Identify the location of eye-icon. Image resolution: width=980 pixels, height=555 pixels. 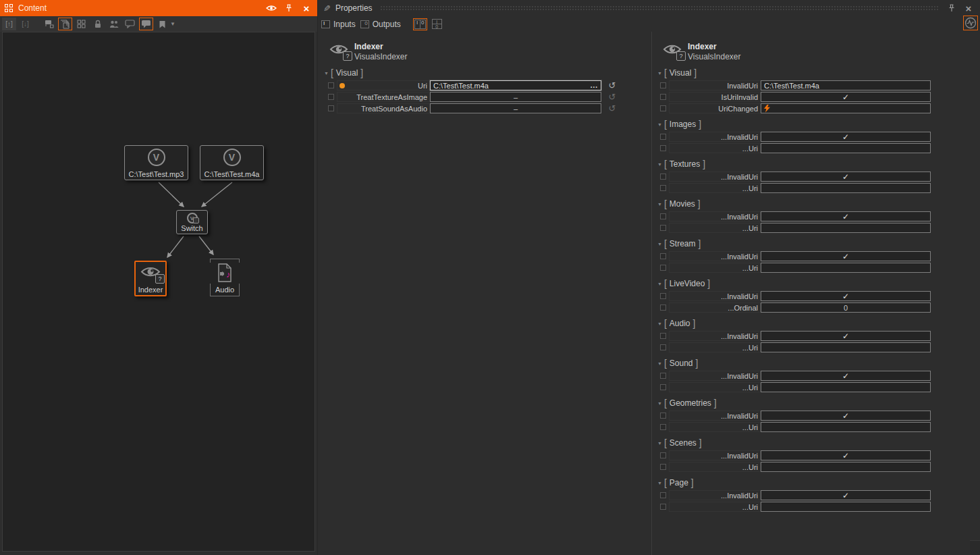
(271, 8).